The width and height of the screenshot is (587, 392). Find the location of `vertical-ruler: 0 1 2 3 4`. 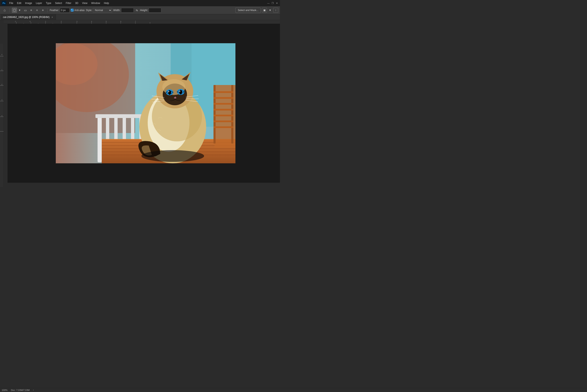

vertical-ruler: 0 1 2 3 4 is located at coordinates (2, 116).